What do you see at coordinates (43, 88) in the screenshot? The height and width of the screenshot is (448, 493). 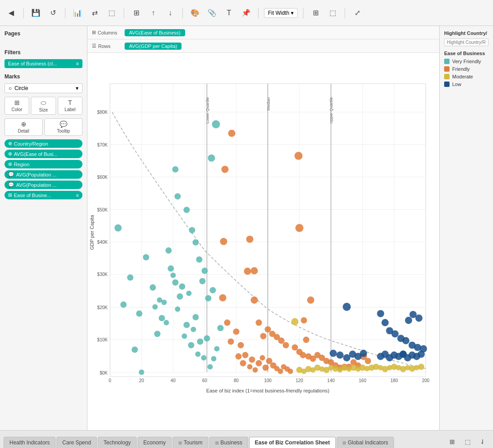 I see `mark-type-dropdown: ○ Circle ▾` at bounding box center [43, 88].